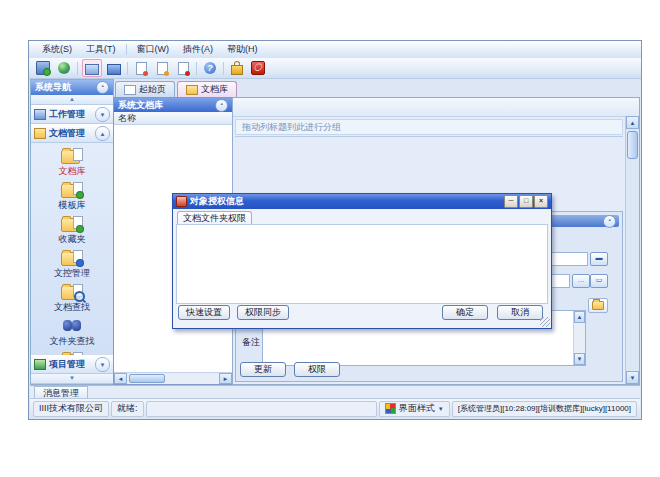 Image resolution: width=660 pixels, height=477 pixels. I want to click on project-section-label: 项目管理, so click(67, 364).